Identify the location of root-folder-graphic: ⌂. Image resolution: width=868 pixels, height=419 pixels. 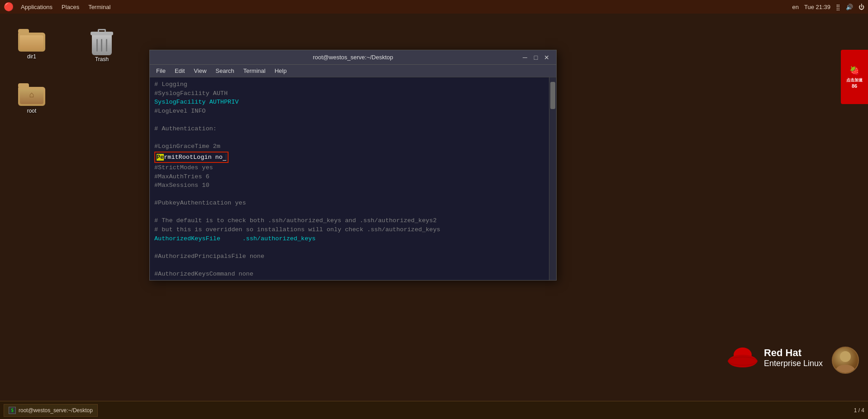
(32, 95).